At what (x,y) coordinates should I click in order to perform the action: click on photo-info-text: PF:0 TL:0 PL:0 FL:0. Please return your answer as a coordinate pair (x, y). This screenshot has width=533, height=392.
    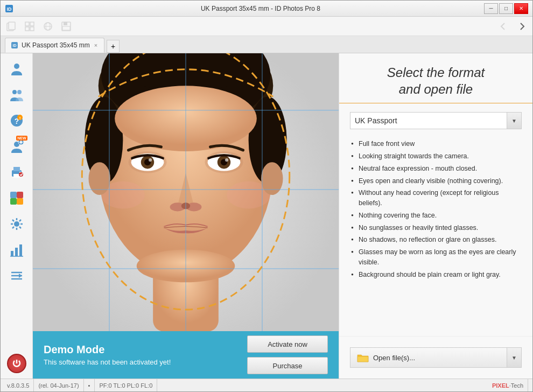
    Looking at the image, I should click on (126, 386).